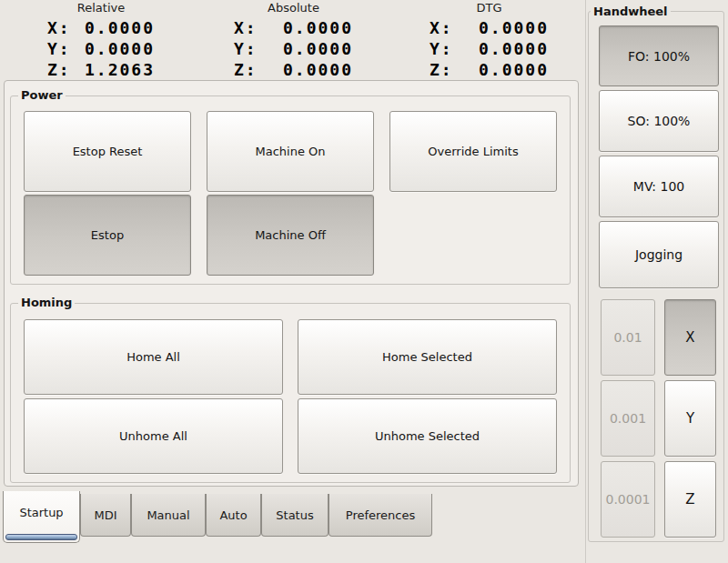 This screenshot has height=563, width=728. What do you see at coordinates (42, 96) in the screenshot?
I see `power-group-label: Power` at bounding box center [42, 96].